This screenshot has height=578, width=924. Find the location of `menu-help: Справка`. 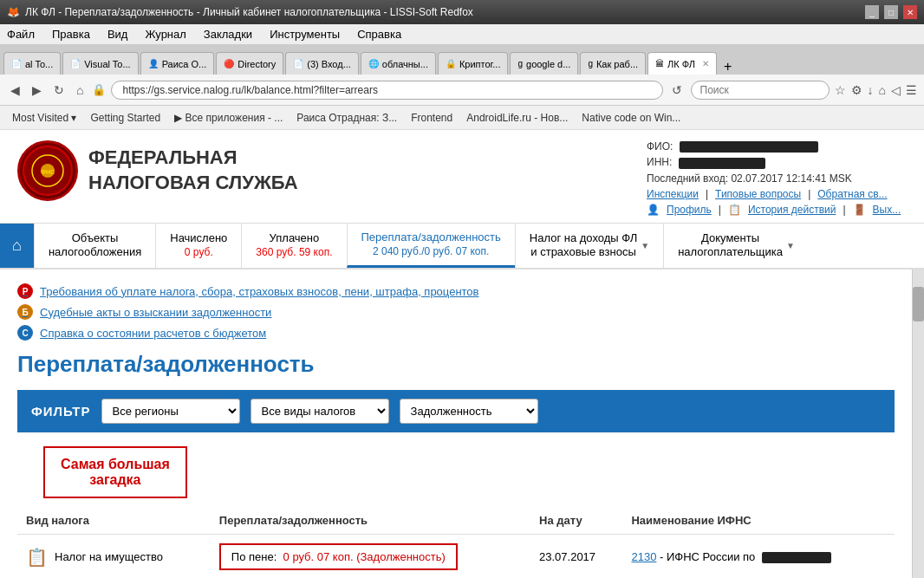

menu-help: Справка is located at coordinates (380, 35).